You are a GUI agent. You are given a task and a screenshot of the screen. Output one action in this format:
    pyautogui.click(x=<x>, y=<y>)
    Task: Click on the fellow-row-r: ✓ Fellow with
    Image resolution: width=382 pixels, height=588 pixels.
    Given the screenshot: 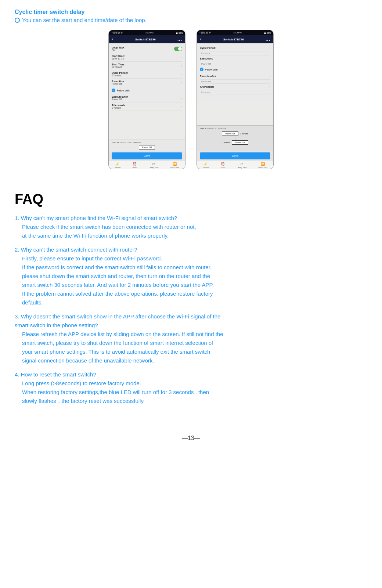 What is the action you would take?
    pyautogui.click(x=235, y=70)
    